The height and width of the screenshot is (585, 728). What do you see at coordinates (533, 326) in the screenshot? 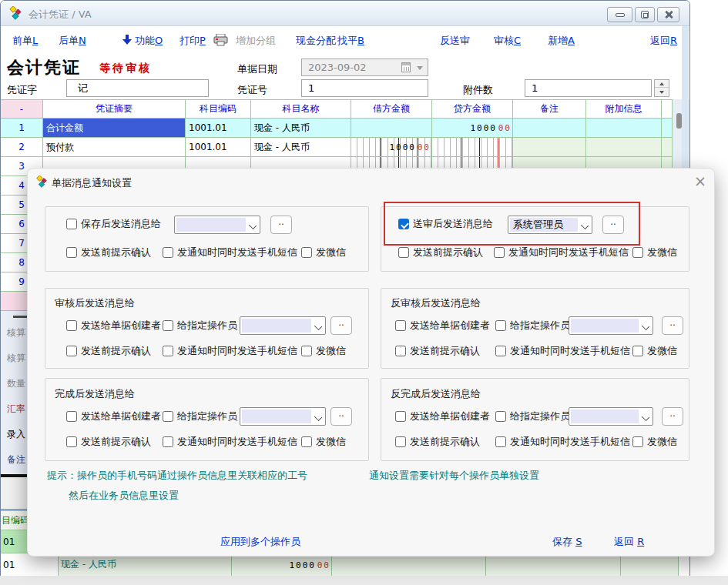
I see `unaudit-operator-checkbox: 给指定操作员` at bounding box center [533, 326].